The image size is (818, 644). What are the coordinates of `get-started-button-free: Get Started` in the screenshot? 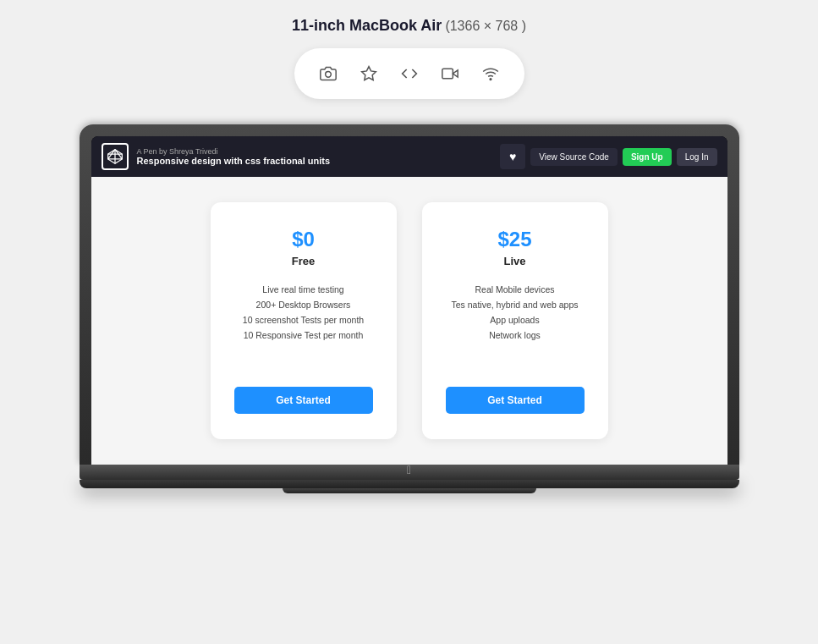 It's located at (304, 400).